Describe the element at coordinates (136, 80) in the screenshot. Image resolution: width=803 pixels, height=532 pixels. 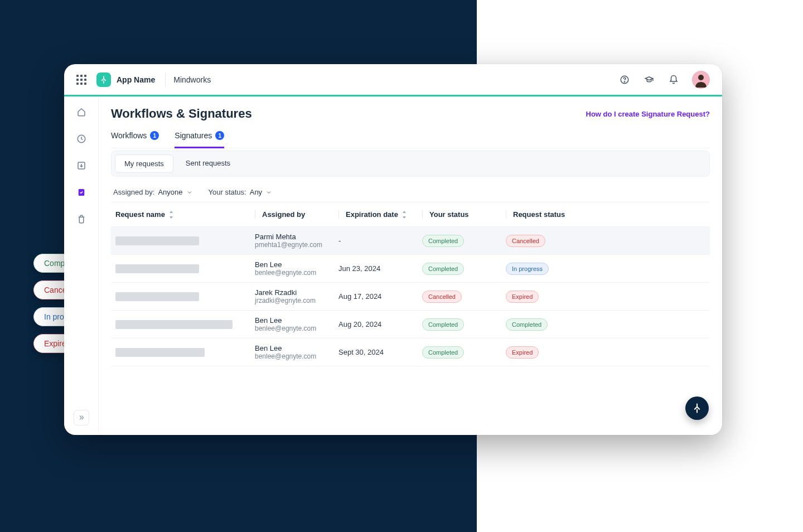
I see `app-name: App Name` at that location.